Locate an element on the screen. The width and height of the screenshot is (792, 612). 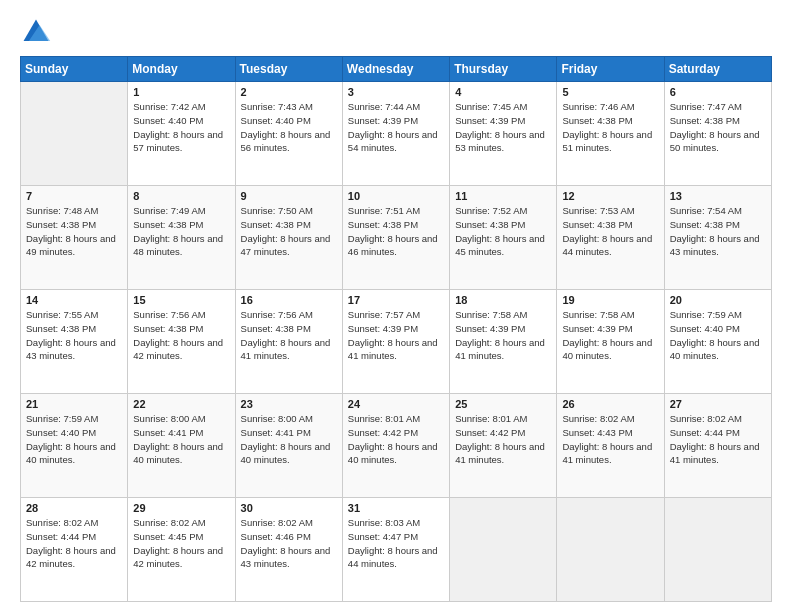
day-number: 19 is located at coordinates (610, 300).